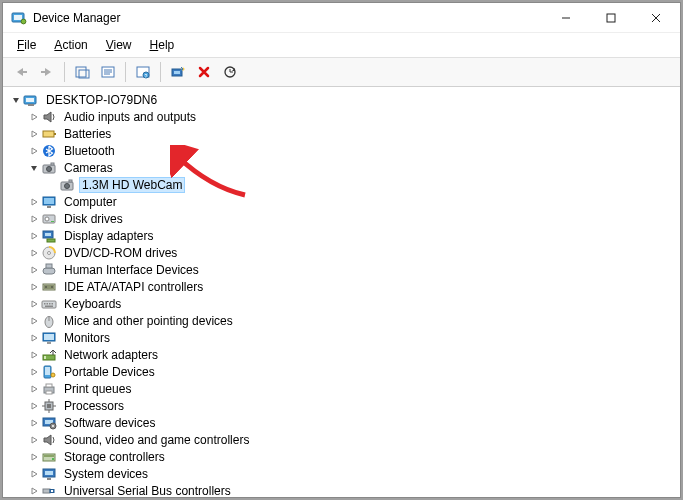  What do you see at coordinates (110, 423) in the screenshot?
I see `category-label: Software devices` at bounding box center [110, 423].